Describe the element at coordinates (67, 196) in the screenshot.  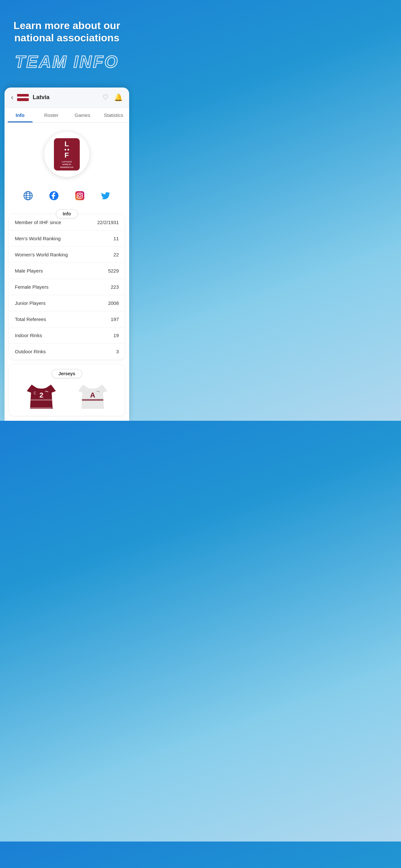
I see `social-section` at that location.